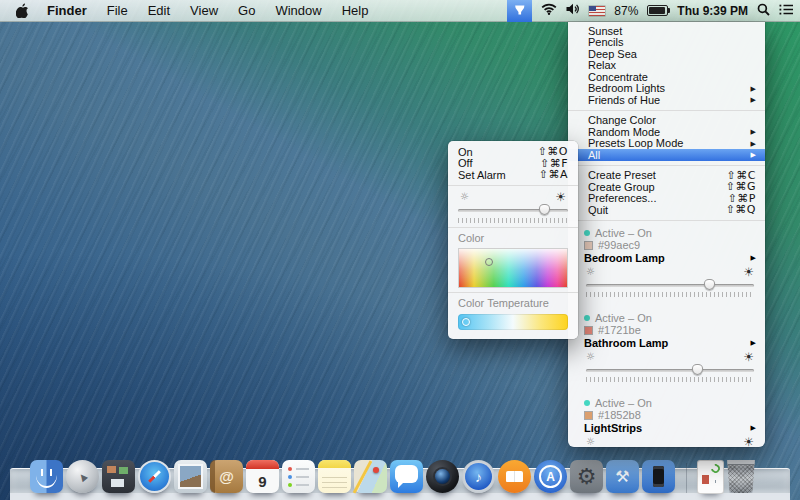 The width and height of the screenshot is (800, 500). Describe the element at coordinates (464, 197) in the screenshot. I see `brightness-dim-icon: ☼` at that location.